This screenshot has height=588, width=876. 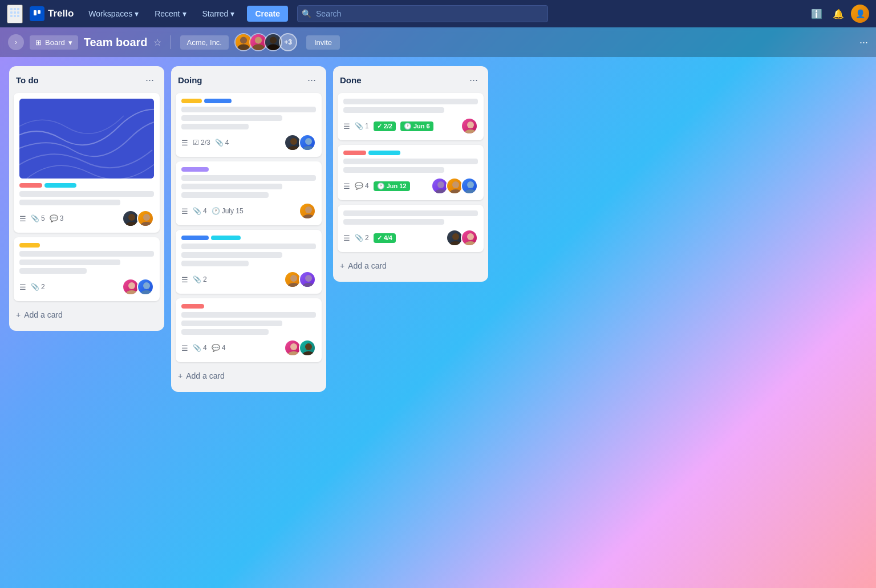 What do you see at coordinates (249, 193) in the screenshot?
I see `card-doing-2: ☰ 📎 4 🕐 July 15` at bounding box center [249, 193].